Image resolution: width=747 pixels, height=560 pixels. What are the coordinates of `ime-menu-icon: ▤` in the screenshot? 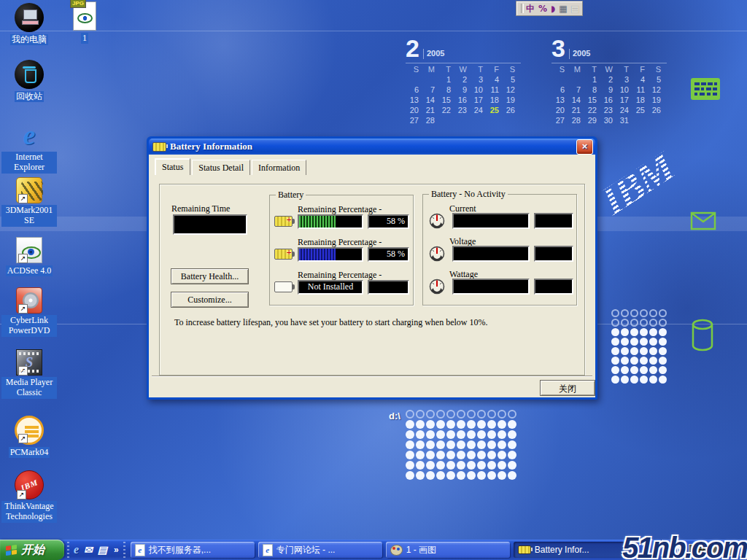 It's located at (575, 9).